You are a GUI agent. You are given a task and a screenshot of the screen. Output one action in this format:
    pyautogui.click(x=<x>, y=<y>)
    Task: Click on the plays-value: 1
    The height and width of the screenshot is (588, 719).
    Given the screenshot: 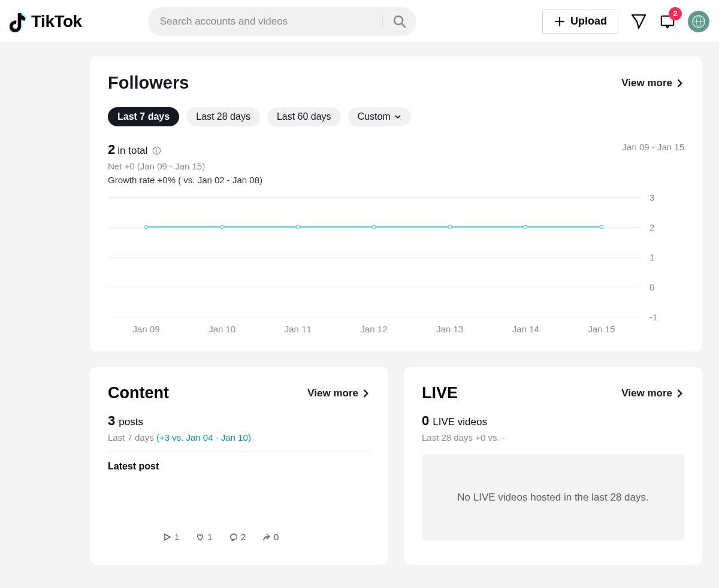 What is the action you would take?
    pyautogui.click(x=177, y=537)
    